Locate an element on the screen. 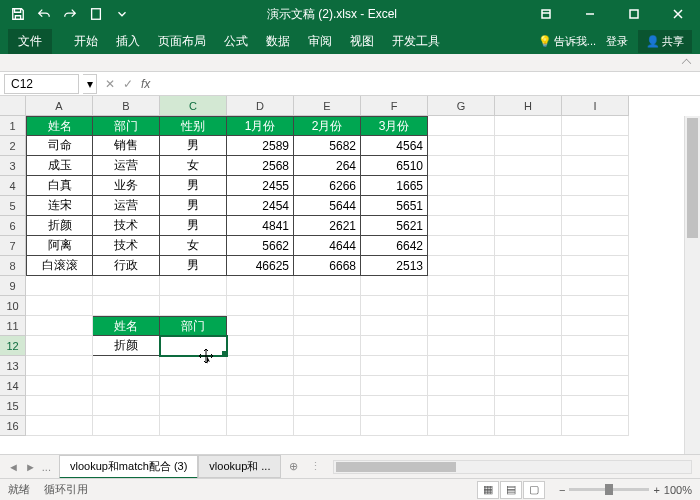  cell-C13 is located at coordinates (194, 366).